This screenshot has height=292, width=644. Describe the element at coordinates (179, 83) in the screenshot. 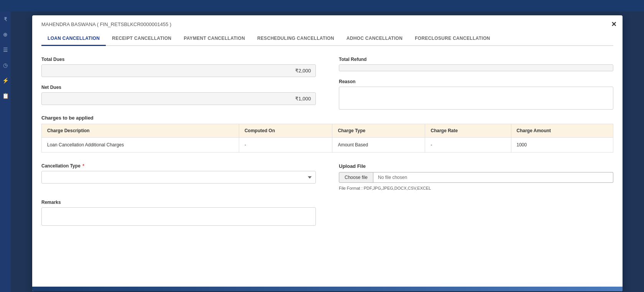

I see `left-column: Total Dues ₹2,000 Net Dues ₹1,000` at that location.